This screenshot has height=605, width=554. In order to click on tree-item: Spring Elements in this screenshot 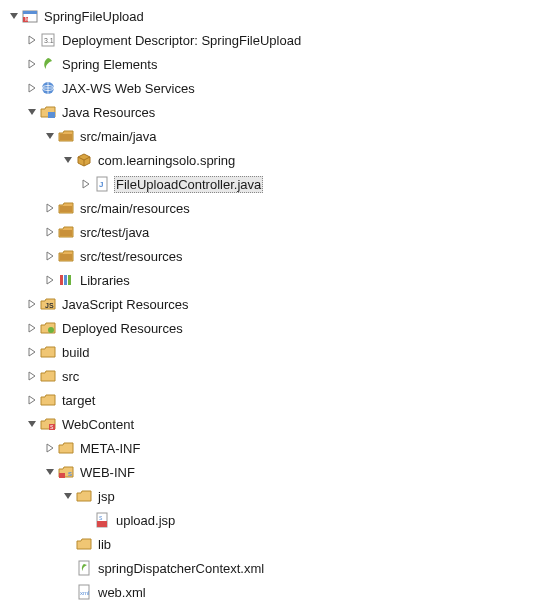, I will do `click(280, 64)`.